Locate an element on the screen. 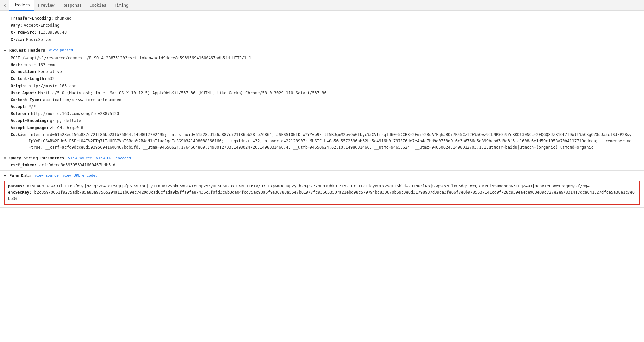 This screenshot has width=644, height=342. form-data-row-encseckey: encSecKey: b2c85970651f9275adb785a83a975… is located at coordinates (322, 196).